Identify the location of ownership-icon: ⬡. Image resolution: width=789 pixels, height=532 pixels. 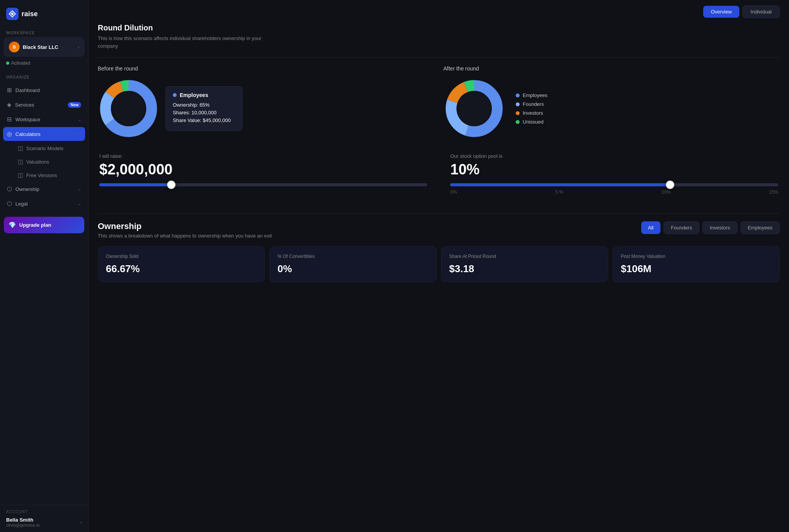
(9, 189).